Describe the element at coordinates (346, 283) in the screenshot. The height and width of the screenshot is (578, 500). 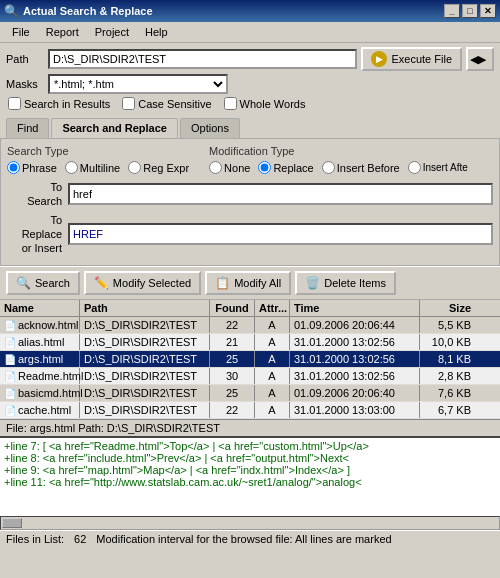
I see `delete-items-button: 🗑️ Delete Items` at that location.